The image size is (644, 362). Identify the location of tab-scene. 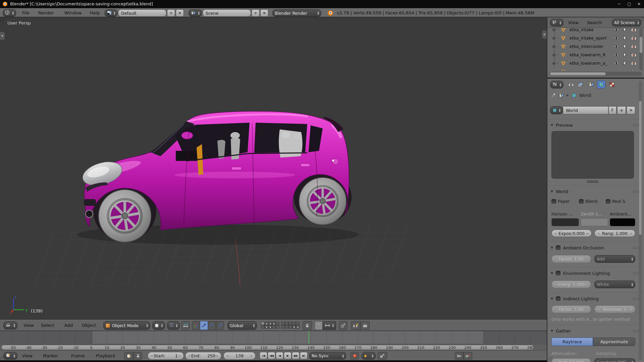
(591, 84).